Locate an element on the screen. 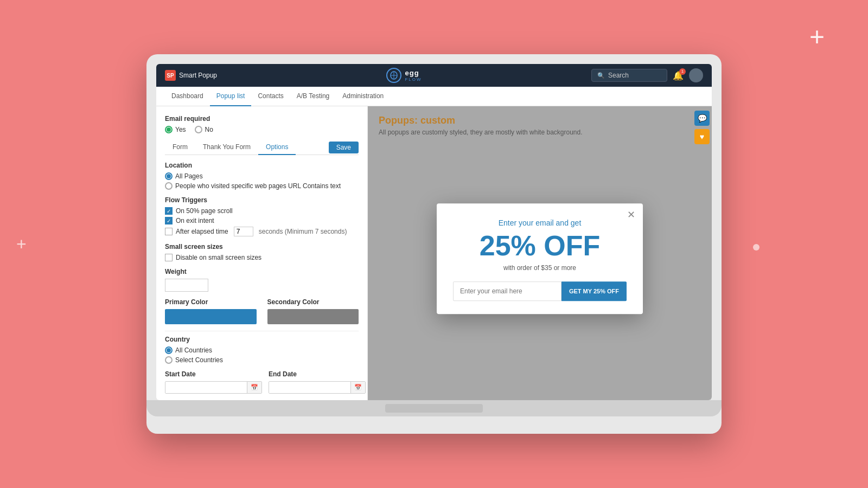 Image resolution: width=868 pixels, height=488 pixels. small-screen-section: Small screen sizes Disable on small scre… is located at coordinates (261, 252).